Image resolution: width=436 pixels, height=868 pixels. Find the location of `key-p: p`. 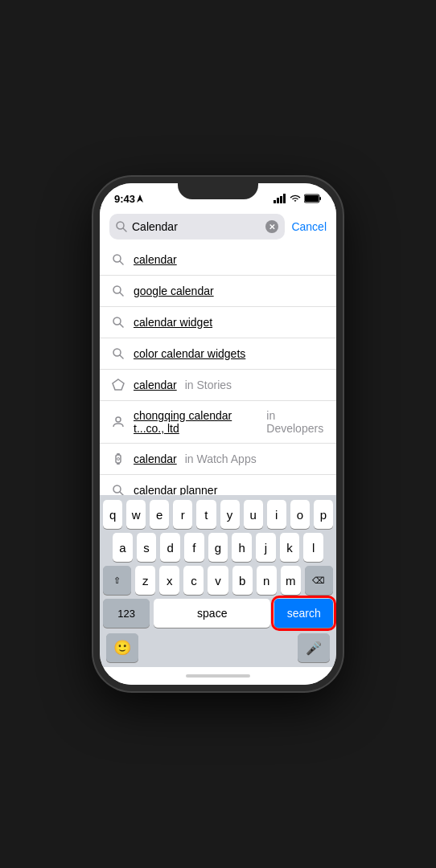

key-p: p is located at coordinates (323, 514).